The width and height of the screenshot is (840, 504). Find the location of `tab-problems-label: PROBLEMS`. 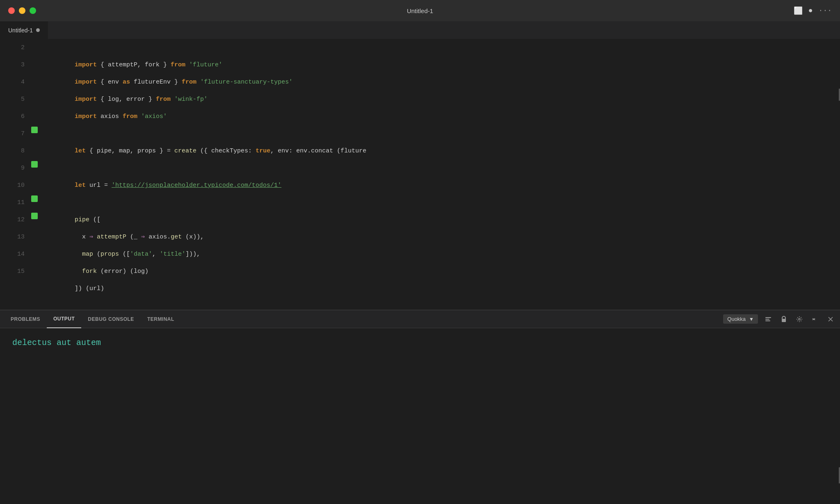

tab-problems-label: PROBLEMS is located at coordinates (25, 319).